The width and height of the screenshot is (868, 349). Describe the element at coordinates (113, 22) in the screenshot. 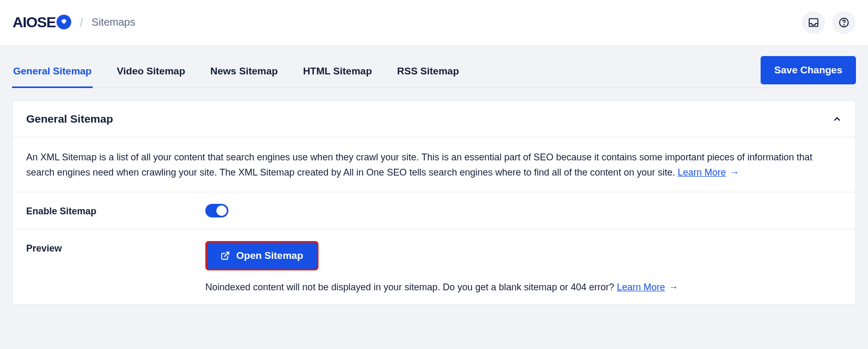

I see `breadcrumb-page: Sitemaps` at that location.